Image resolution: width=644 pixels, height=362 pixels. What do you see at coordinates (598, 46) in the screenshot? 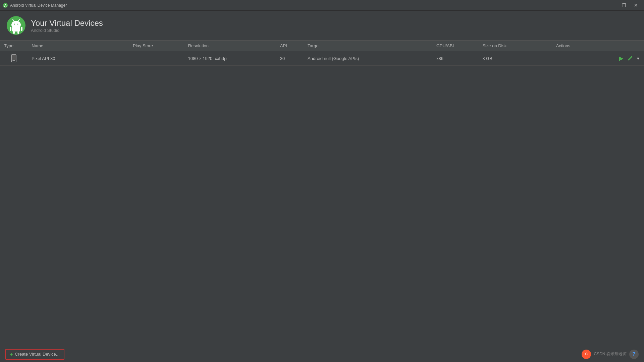
I see `col-header-actions: Actions` at bounding box center [598, 46].